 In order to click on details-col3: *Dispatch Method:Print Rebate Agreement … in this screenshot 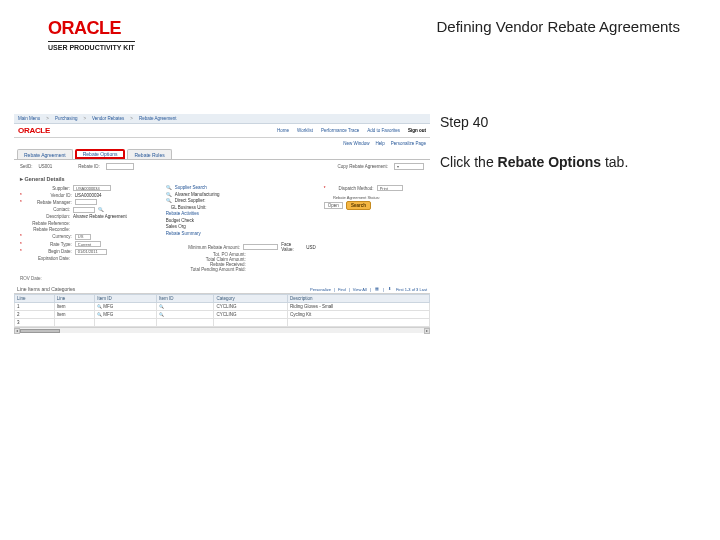, I will do `click(374, 230)`.